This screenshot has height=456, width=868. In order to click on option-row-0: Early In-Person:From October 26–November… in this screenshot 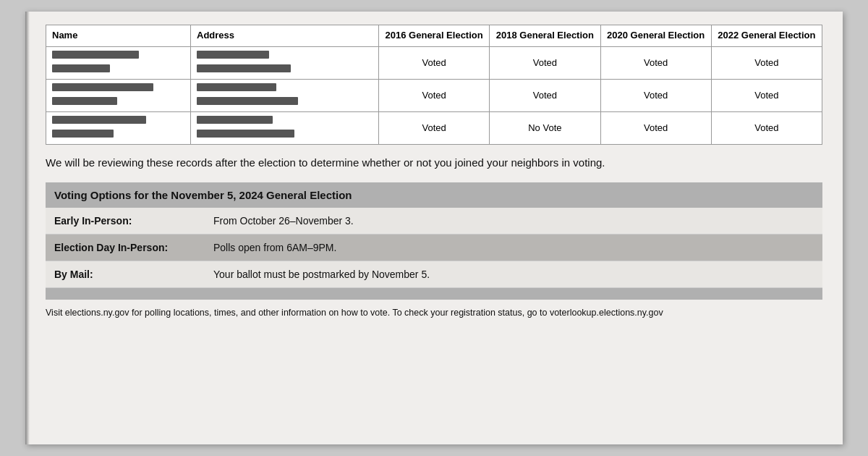, I will do `click(434, 221)`.